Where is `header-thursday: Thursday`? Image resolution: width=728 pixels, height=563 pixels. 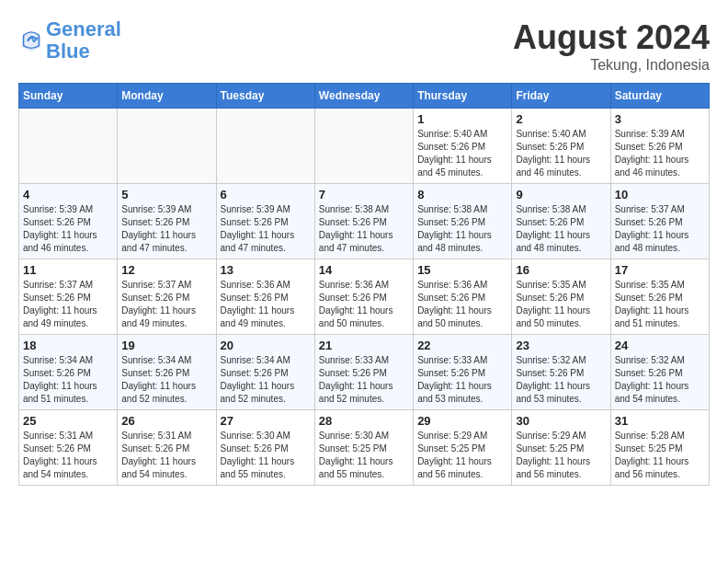 header-thursday: Thursday is located at coordinates (463, 96).